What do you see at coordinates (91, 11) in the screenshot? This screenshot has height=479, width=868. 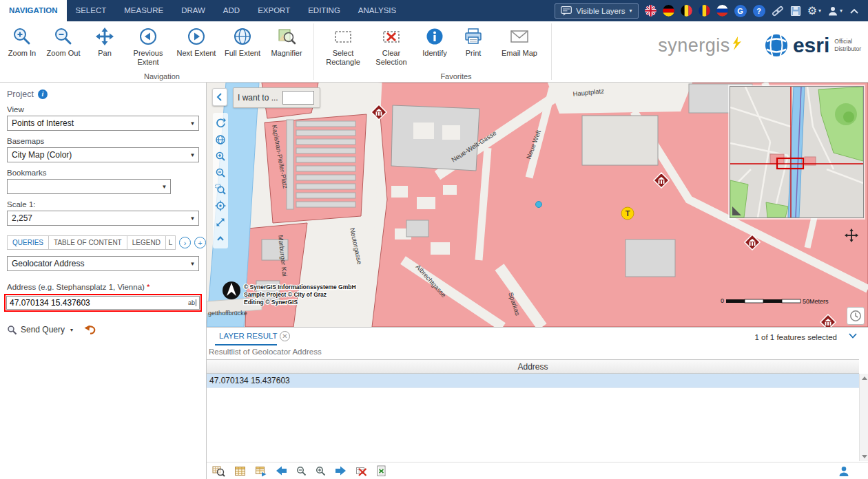 I see `menu-tab-select: SELECT` at bounding box center [91, 11].